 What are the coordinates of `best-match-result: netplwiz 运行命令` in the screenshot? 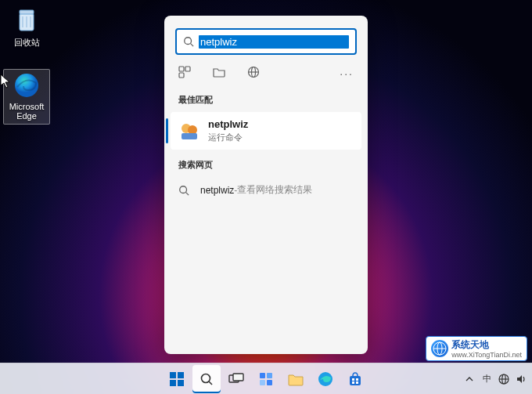 It's located at (266, 131).